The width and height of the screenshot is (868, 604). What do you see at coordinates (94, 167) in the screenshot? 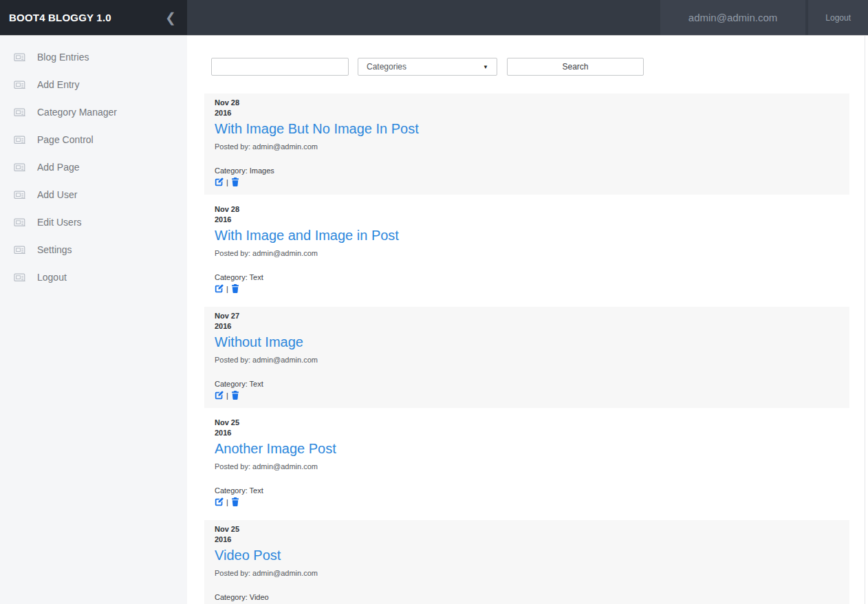
I see `sidebar-item-add-page: Add Page` at bounding box center [94, 167].